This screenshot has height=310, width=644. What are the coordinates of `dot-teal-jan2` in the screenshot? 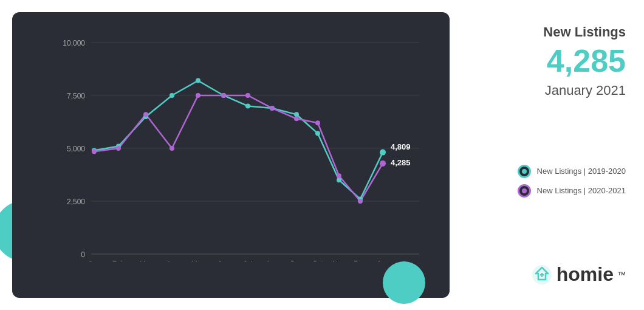 It's located at (383, 153).